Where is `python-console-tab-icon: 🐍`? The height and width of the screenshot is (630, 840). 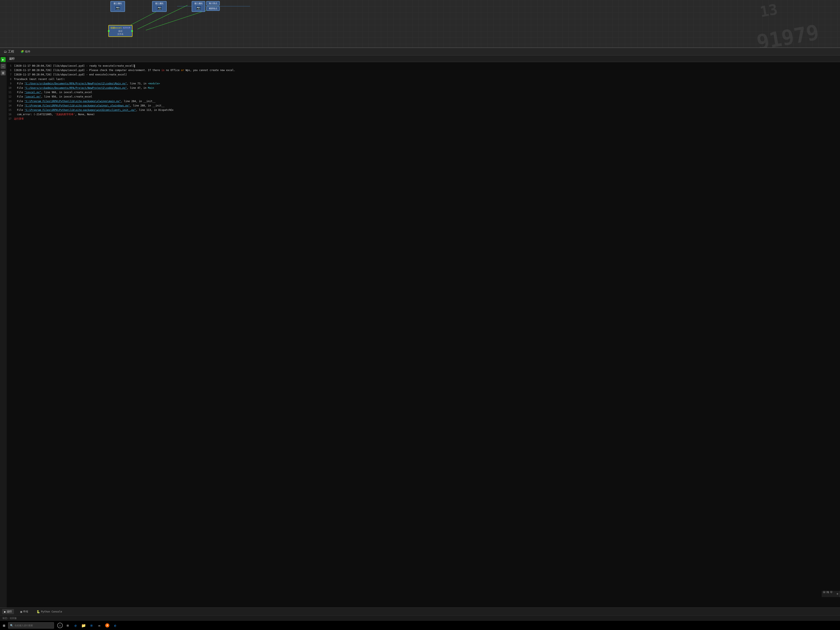
python-console-tab-icon: 🐍 is located at coordinates (38, 611).